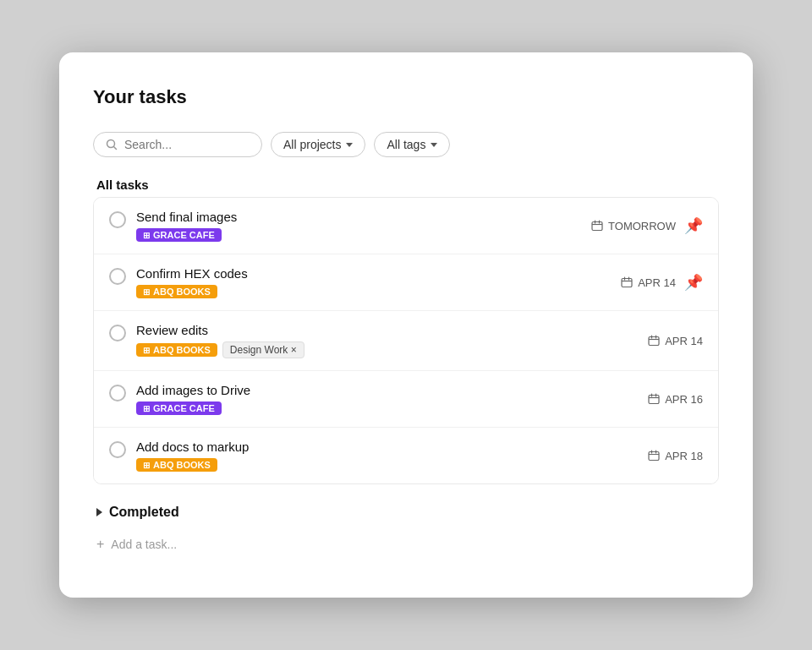  I want to click on date-text: TOMORROW, so click(642, 227).